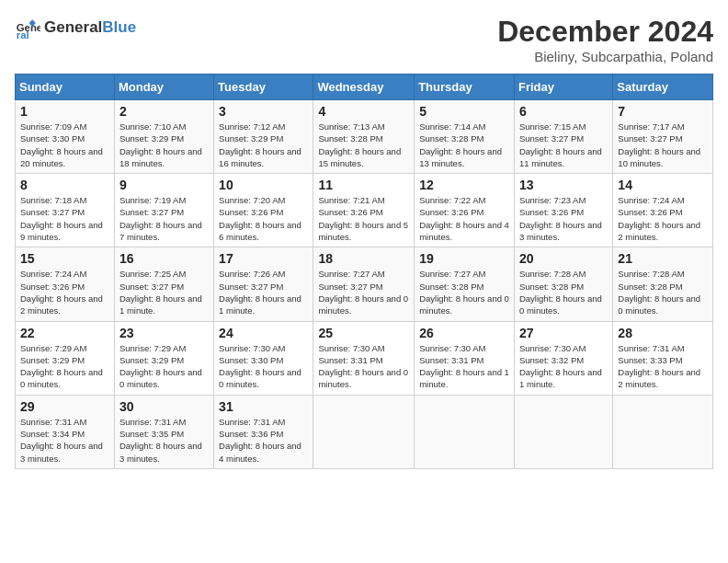  Describe the element at coordinates (664, 137) in the screenshot. I see `calendar-cell: 7 Sunrise: 7:17 AM Sunset: 3:27 PM Dayli…` at that location.